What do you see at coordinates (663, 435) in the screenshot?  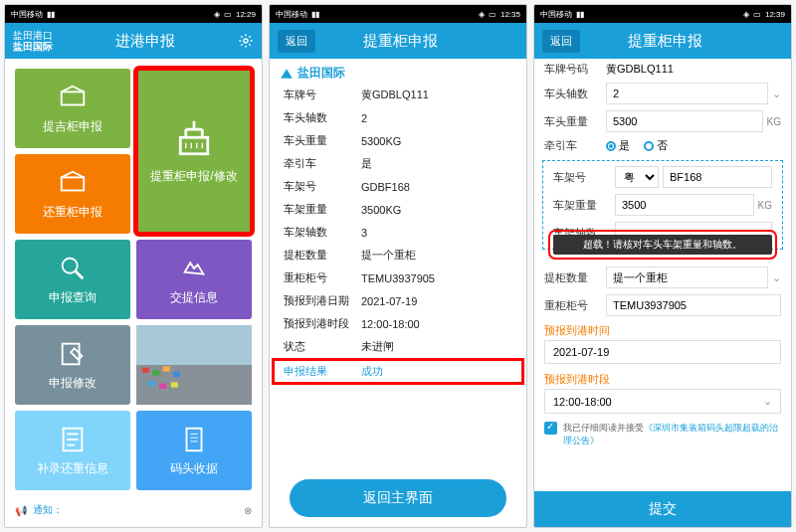 I see `agree-row: 我已仔细阅读并接受《深圳市集装箱码头超限超载的治理公告》` at bounding box center [663, 435].